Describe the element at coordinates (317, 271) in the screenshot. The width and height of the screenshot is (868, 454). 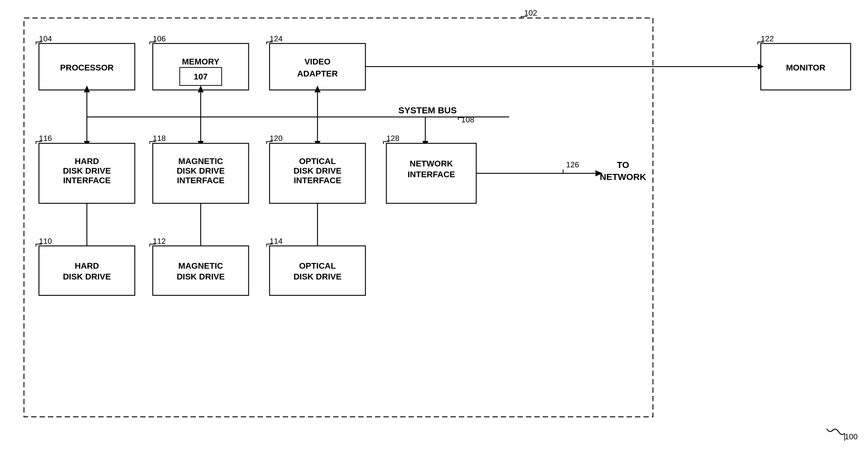
I see `odd-box` at that location.